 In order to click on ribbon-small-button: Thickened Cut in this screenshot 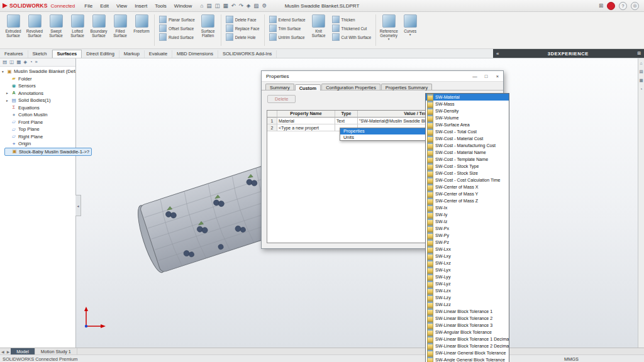, I will do `click(352, 28)`.